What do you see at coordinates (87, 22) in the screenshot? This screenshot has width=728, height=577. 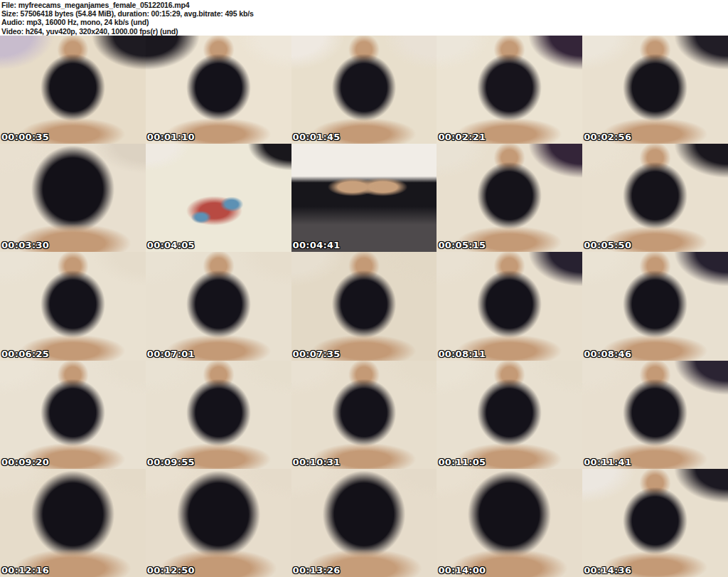 I see `media-info-value: mp3, 16000 Hz, mono, 24 kb/s (und)` at bounding box center [87, 22].